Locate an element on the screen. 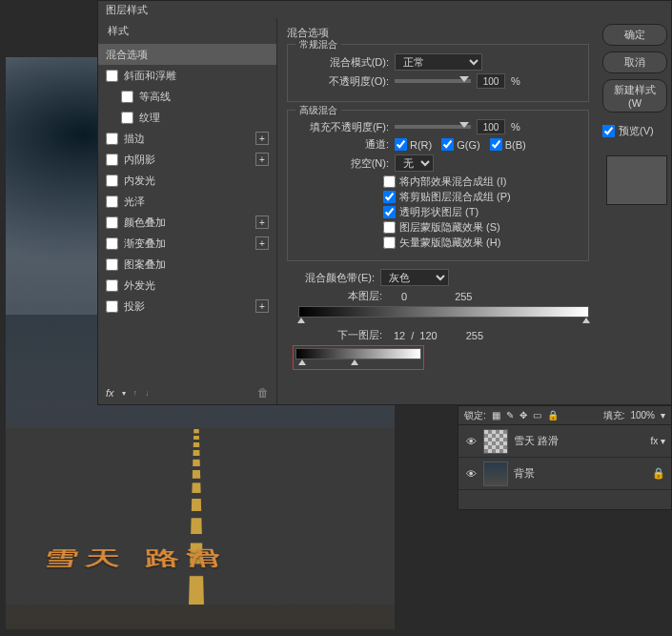 The image size is (672, 636). style-item: 斜面和浮雕 is located at coordinates (187, 75).